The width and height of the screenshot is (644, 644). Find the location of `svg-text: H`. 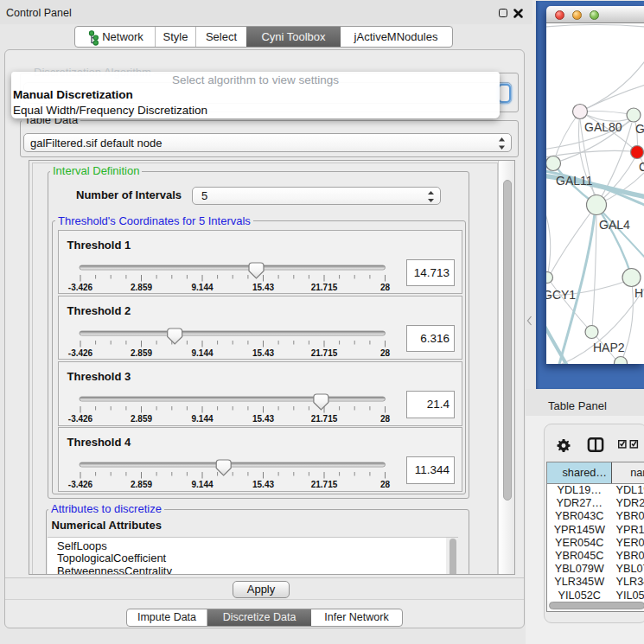

svg-text: H is located at coordinates (639, 293).